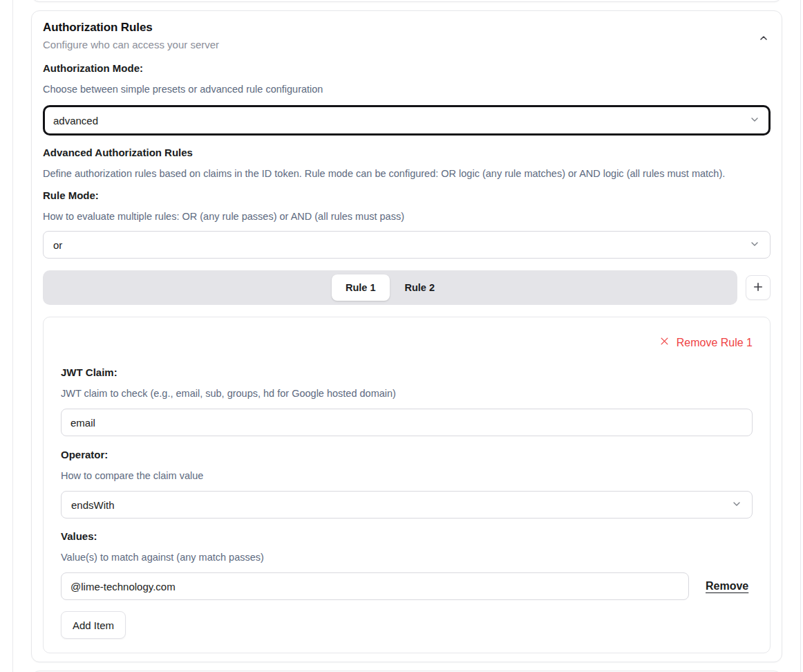 The width and height of the screenshot is (803, 672). I want to click on jwt-claim-label: JWT Claim:, so click(406, 373).